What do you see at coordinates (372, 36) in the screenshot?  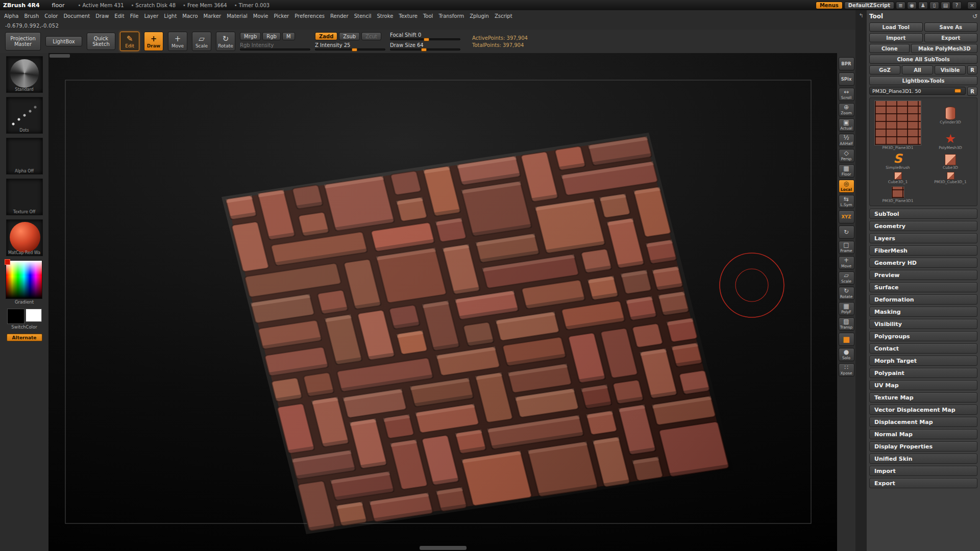 I see `zcut-button: Zcut` at bounding box center [372, 36].